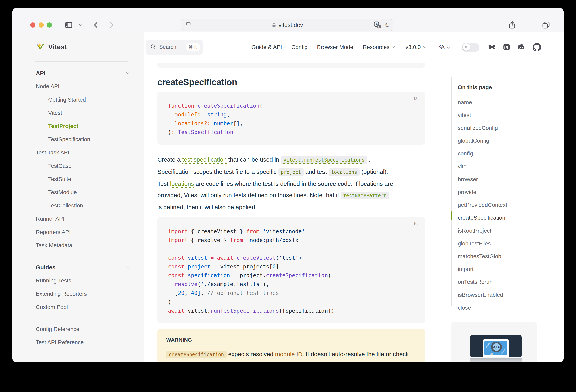 This screenshot has height=392, width=576. Describe the element at coordinates (204, 160) in the screenshot. I see `doc-link-test-specification: test specification` at that location.